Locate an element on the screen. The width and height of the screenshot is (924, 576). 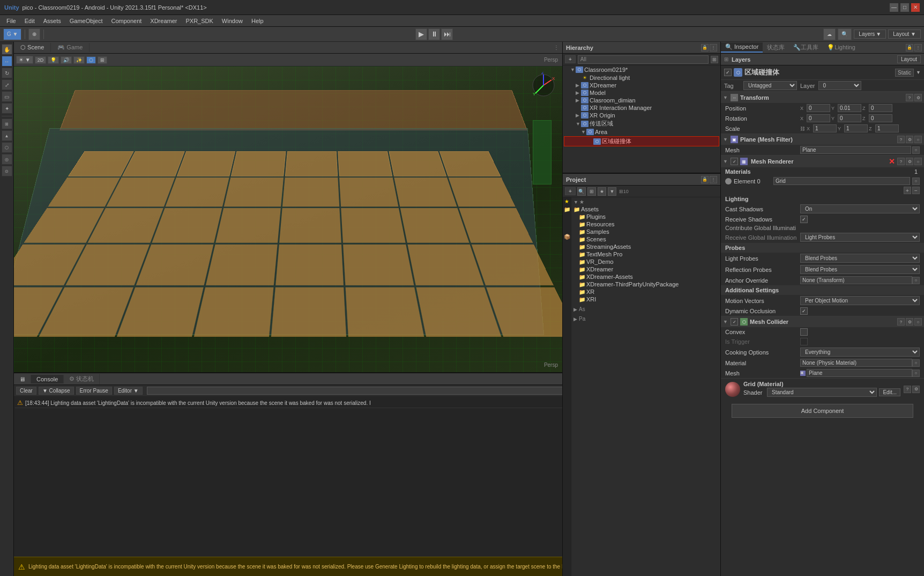
inspector-options-btn: ⋮ is located at coordinates (918, 48).